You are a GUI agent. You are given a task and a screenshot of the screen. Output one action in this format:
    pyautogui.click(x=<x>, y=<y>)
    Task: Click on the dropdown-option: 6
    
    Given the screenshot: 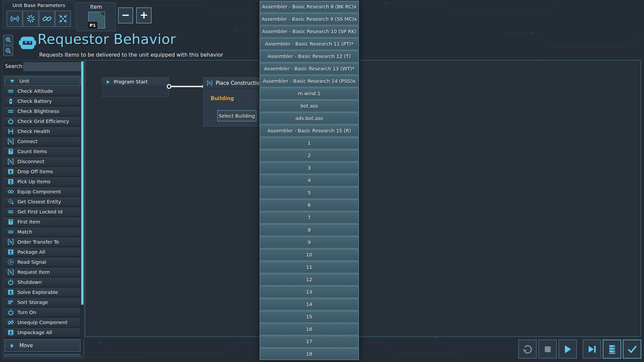 What is the action you would take?
    pyautogui.click(x=309, y=205)
    